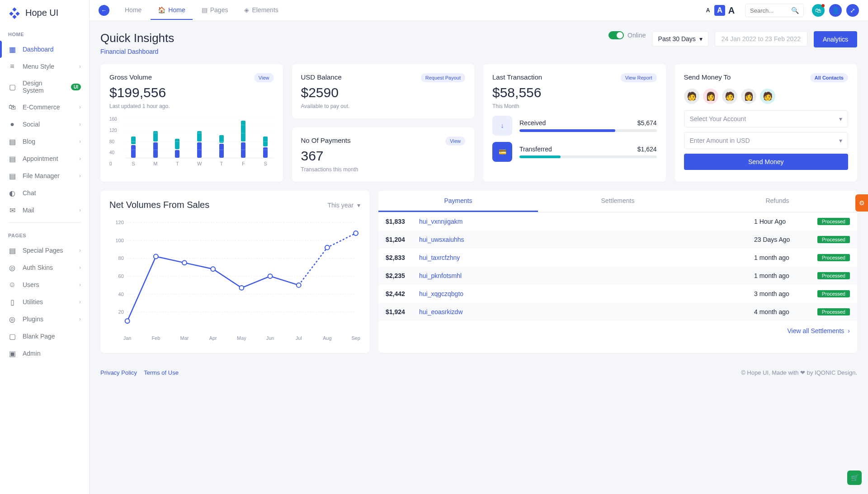  I want to click on sidebar-item-blog: ▤ Blog ›, so click(44, 141).